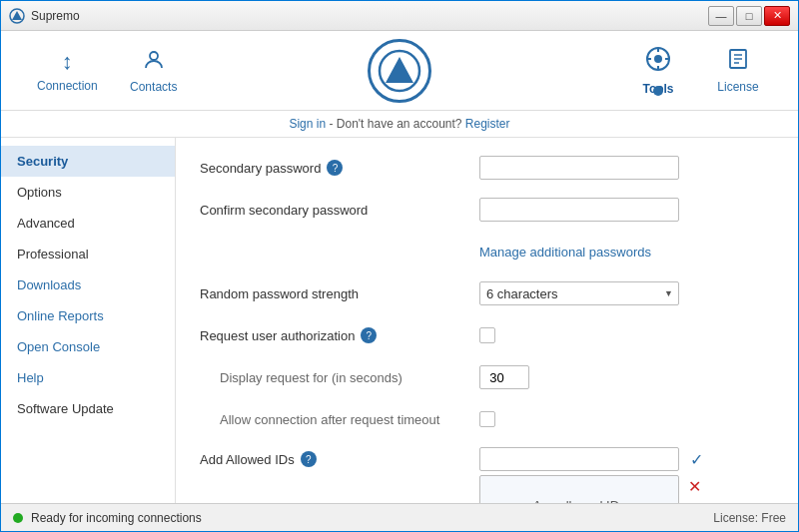 The height and width of the screenshot is (532, 799). I want to click on allowed-ids-text-input, so click(579, 459).